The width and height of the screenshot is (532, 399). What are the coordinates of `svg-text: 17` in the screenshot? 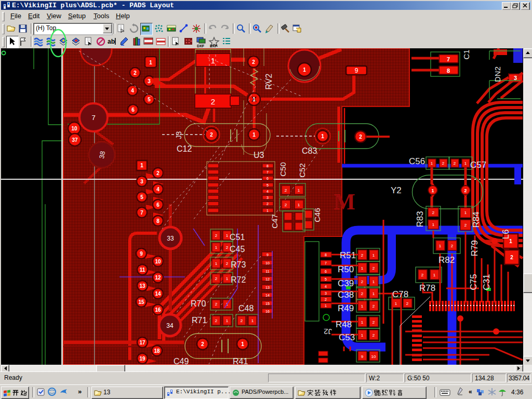 It's located at (142, 343).